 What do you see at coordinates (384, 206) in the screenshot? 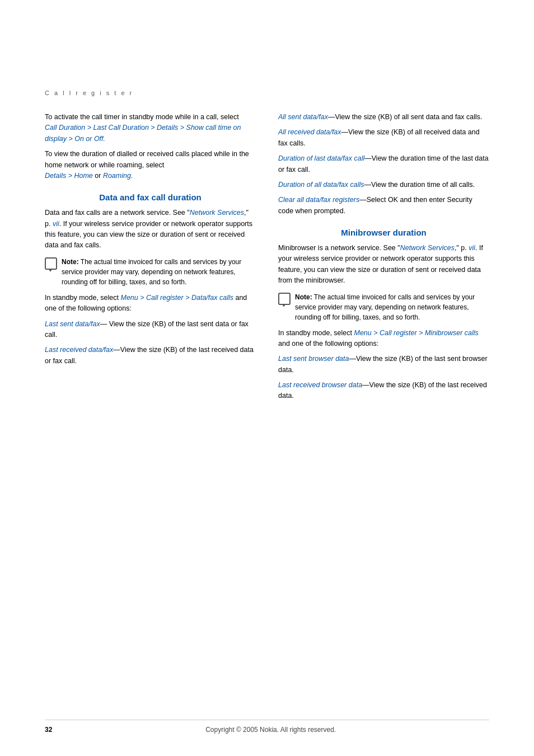
I see `term-item-clear-all: Clear all data/fax registers—Select OK a…` at bounding box center [384, 206].